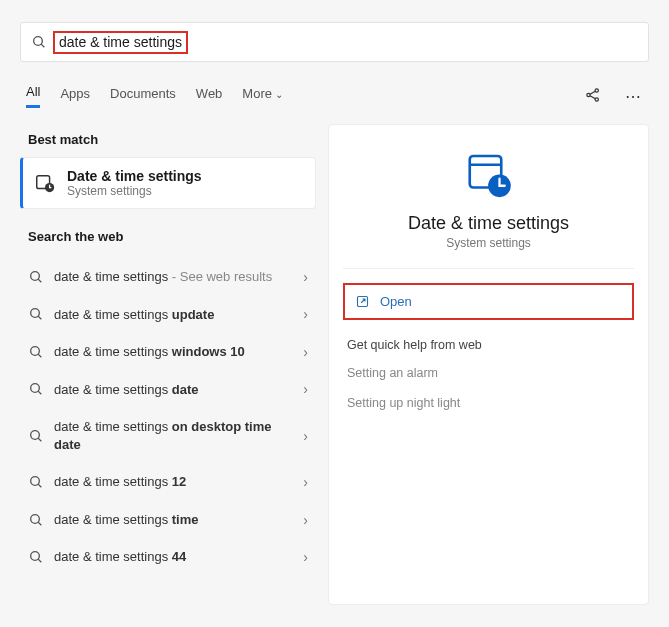  What do you see at coordinates (134, 191) in the screenshot?
I see `best-match-subtitle: System settings` at bounding box center [134, 191].